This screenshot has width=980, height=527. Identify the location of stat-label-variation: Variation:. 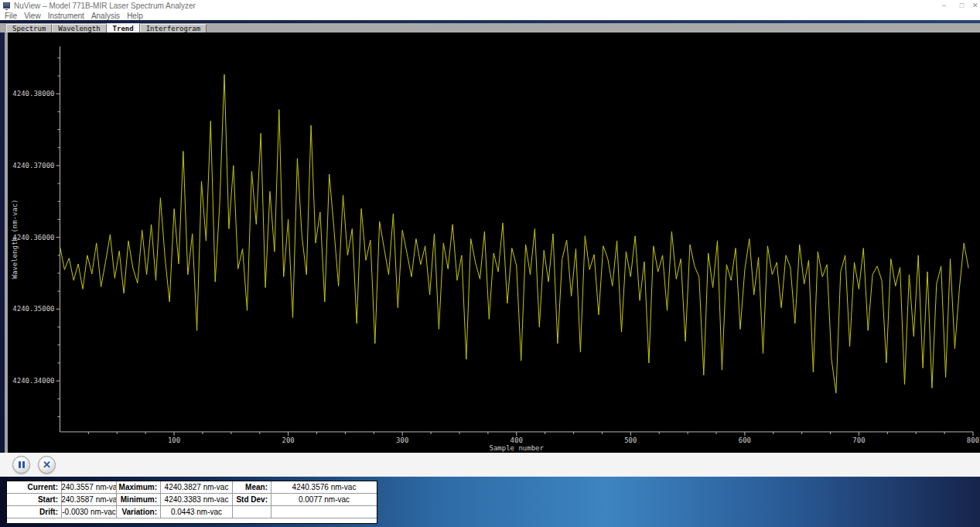
(139, 512).